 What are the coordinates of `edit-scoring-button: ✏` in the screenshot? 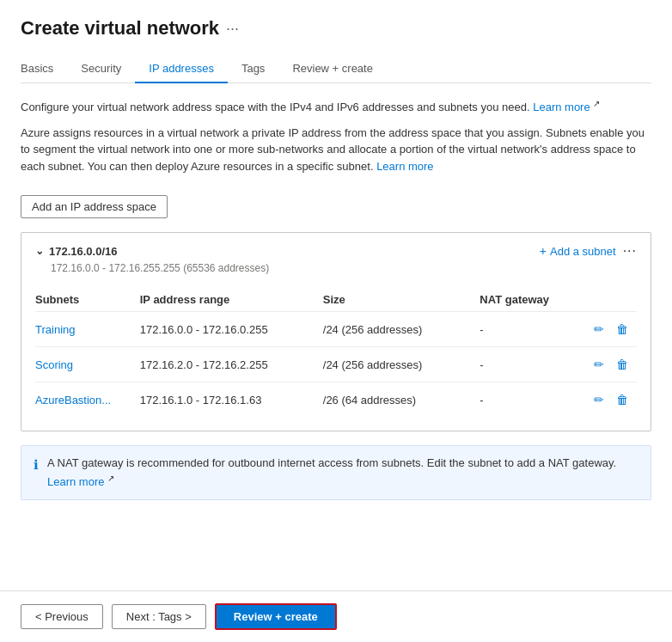 It's located at (599, 364).